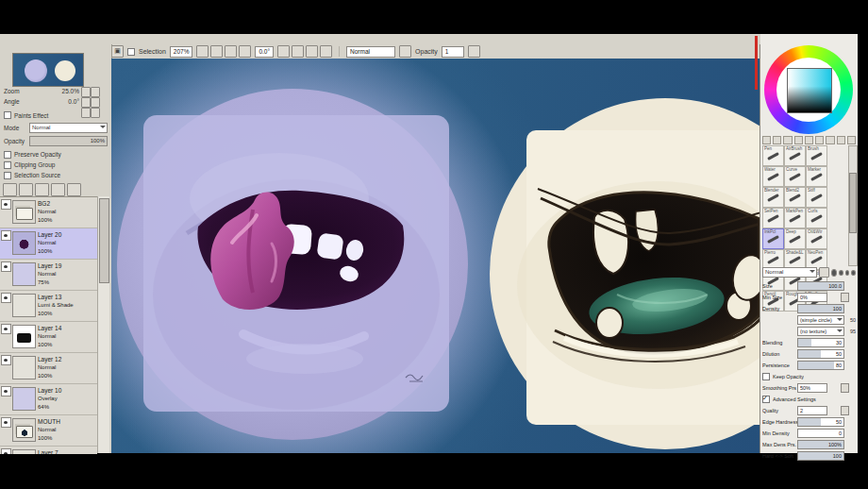  I want to click on brush-mode-option-button, so click(825, 272).